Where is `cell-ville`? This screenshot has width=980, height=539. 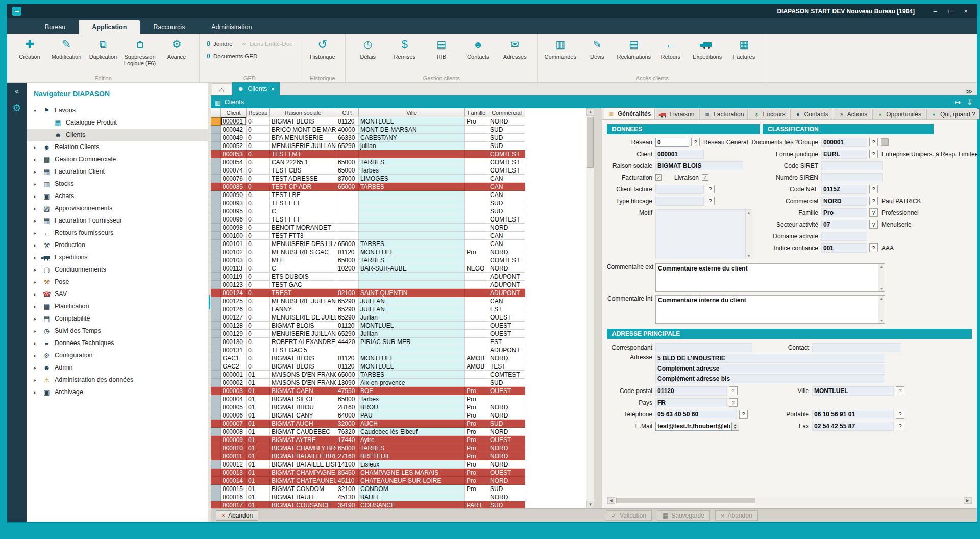
cell-ville is located at coordinates (412, 277).